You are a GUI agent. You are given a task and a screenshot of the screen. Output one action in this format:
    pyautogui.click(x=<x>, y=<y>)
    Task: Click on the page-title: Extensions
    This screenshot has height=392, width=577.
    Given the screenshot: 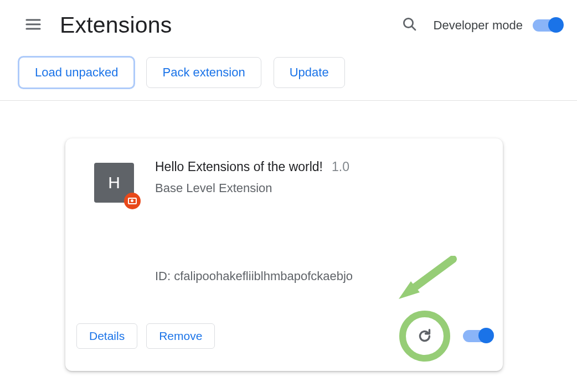 What is the action you would take?
    pyautogui.click(x=116, y=25)
    